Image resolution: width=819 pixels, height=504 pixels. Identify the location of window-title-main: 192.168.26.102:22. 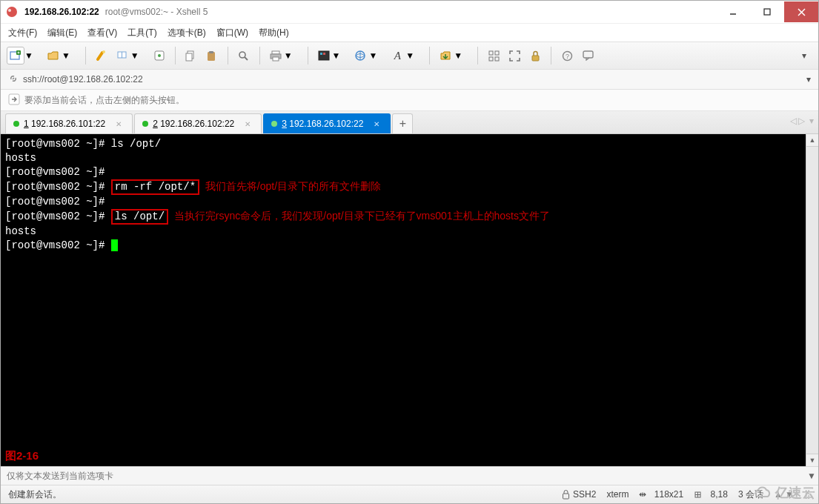
(62, 12).